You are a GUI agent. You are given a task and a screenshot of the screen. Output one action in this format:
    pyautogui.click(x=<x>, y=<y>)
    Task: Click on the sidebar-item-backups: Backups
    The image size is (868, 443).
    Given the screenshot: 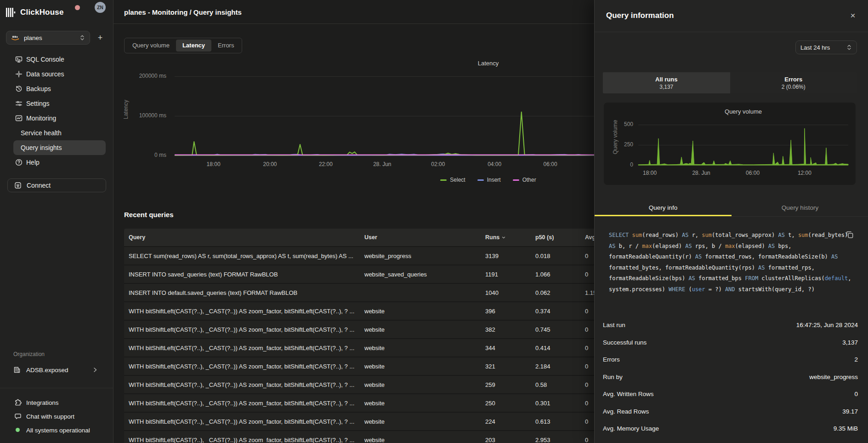 What is the action you would take?
    pyautogui.click(x=57, y=89)
    